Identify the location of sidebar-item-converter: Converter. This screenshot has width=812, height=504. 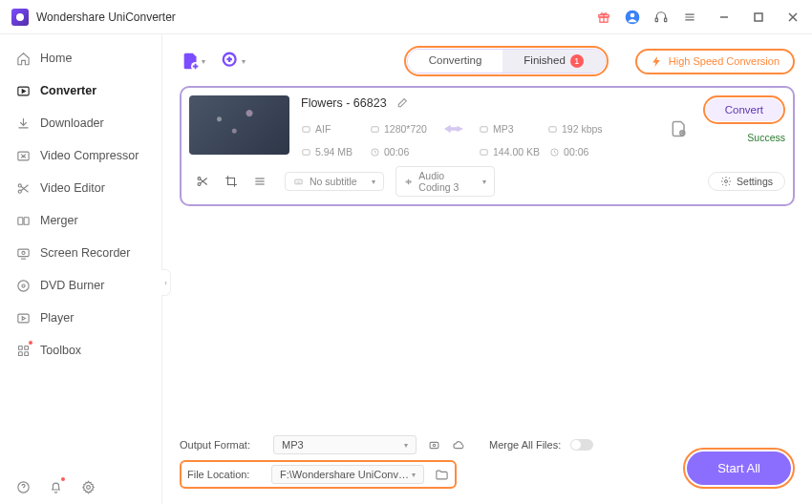
(80, 91).